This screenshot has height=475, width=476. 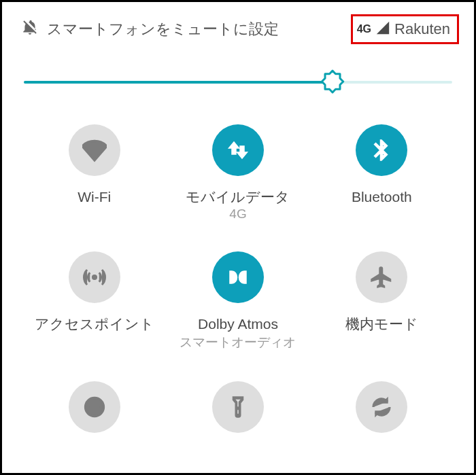 What do you see at coordinates (381, 150) in the screenshot?
I see `bluetooth-icon` at bounding box center [381, 150].